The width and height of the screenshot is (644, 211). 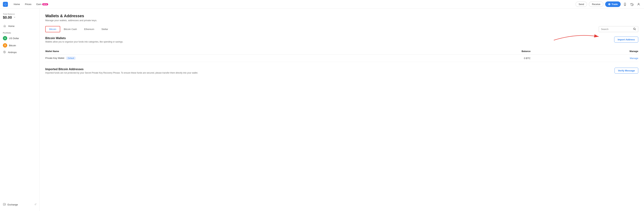 What do you see at coordinates (4, 205) in the screenshot?
I see `exchange-icon` at bounding box center [4, 205].